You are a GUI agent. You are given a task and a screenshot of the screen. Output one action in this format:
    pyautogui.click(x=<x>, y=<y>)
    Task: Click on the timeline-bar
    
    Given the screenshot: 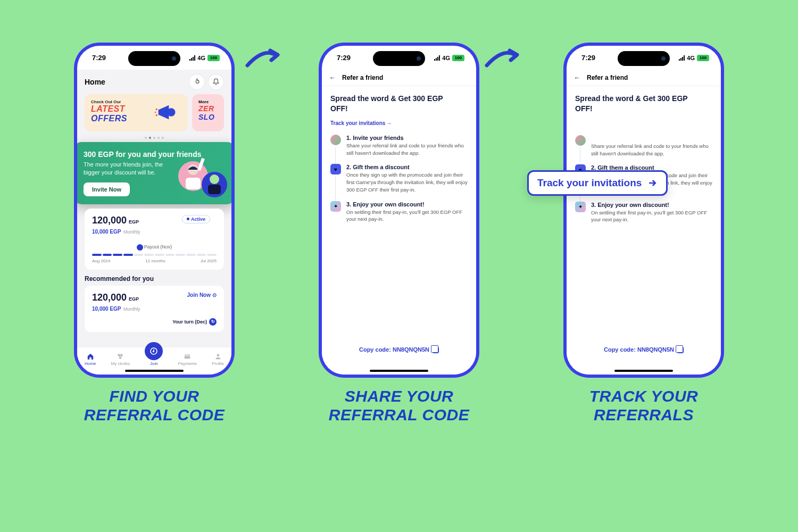 What is the action you would take?
    pyautogui.click(x=154, y=255)
    